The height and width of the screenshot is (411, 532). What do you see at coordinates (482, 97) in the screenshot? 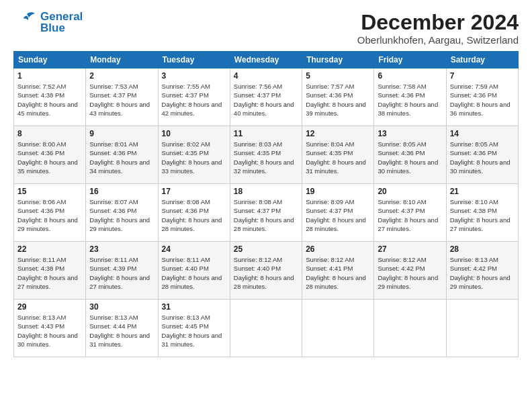
I see `calendar-cell: 7 Sunrise: 7:59 AM Sunset: 4:36 PM Dayli…` at bounding box center [482, 97].